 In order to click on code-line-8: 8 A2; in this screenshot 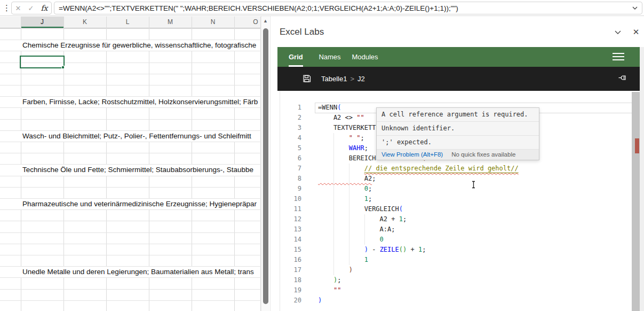, I will do `click(328, 178)`.